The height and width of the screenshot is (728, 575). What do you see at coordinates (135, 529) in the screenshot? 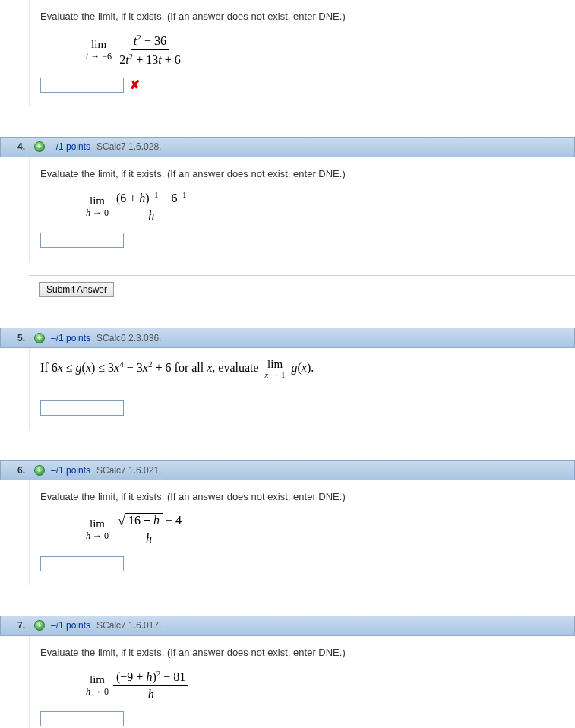
I see `limit-expression: lim h → 0 16 + h − 4 h` at bounding box center [135, 529].